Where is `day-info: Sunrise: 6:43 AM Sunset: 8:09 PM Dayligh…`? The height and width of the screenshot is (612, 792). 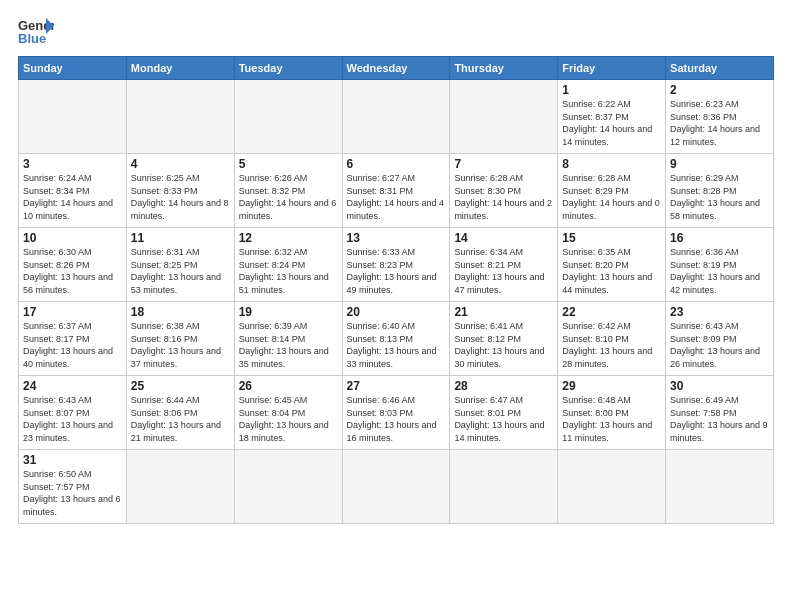
day-info: Sunrise: 6:43 AM Sunset: 8:09 PM Dayligh… is located at coordinates (720, 345).